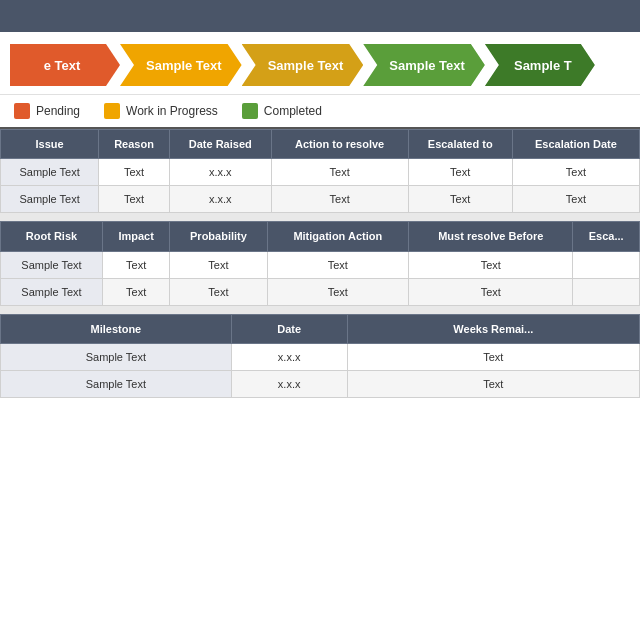  What do you see at coordinates (172, 111) in the screenshot?
I see `legend-label-1: Work in Progress` at bounding box center [172, 111].